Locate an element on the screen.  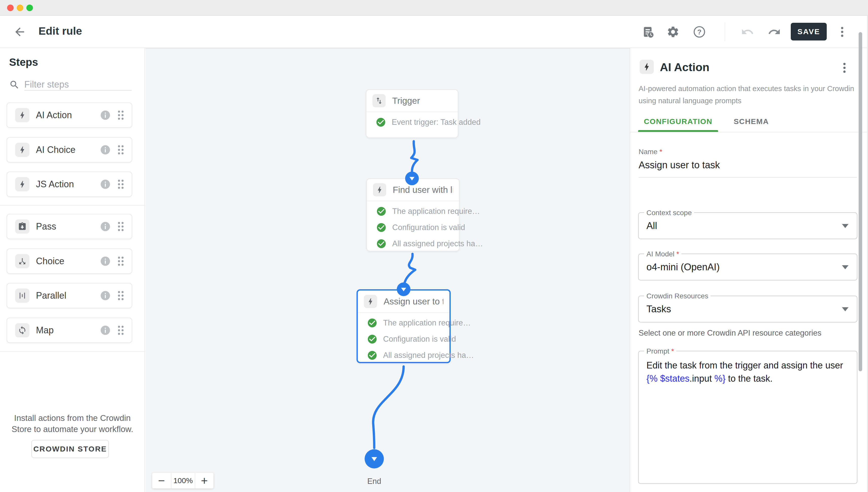
step-item-label: Parallel is located at coordinates (68, 296).